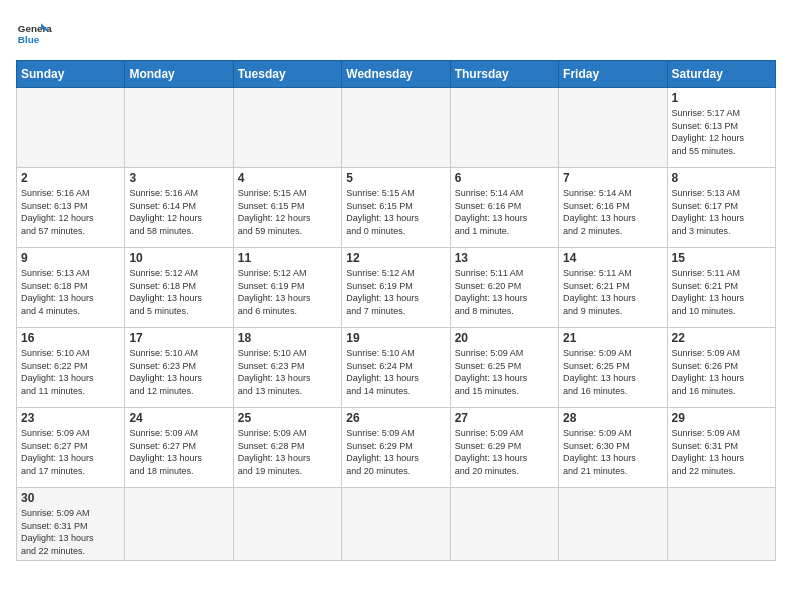  I want to click on day-number: 16, so click(70, 338).